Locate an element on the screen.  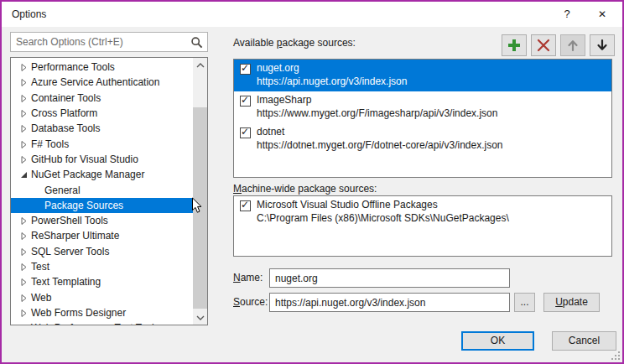
close-button: ✕ is located at coordinates (602, 14).